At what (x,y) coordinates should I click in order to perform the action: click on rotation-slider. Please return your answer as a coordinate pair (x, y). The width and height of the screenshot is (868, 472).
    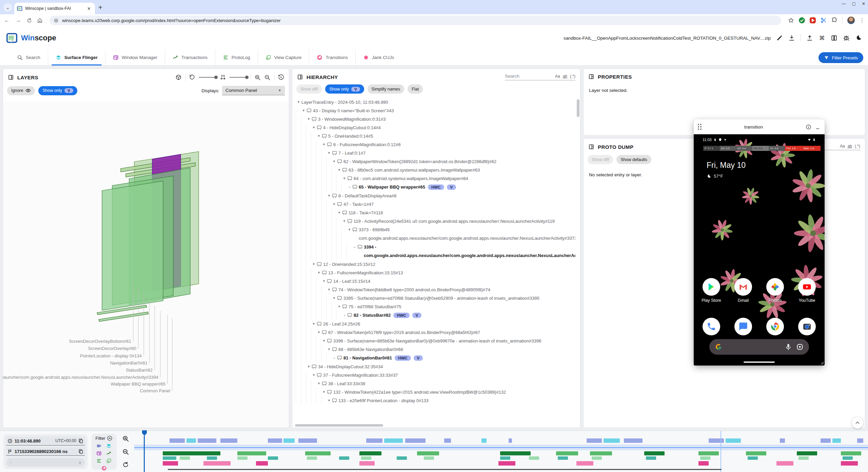
    Looking at the image, I should click on (208, 77).